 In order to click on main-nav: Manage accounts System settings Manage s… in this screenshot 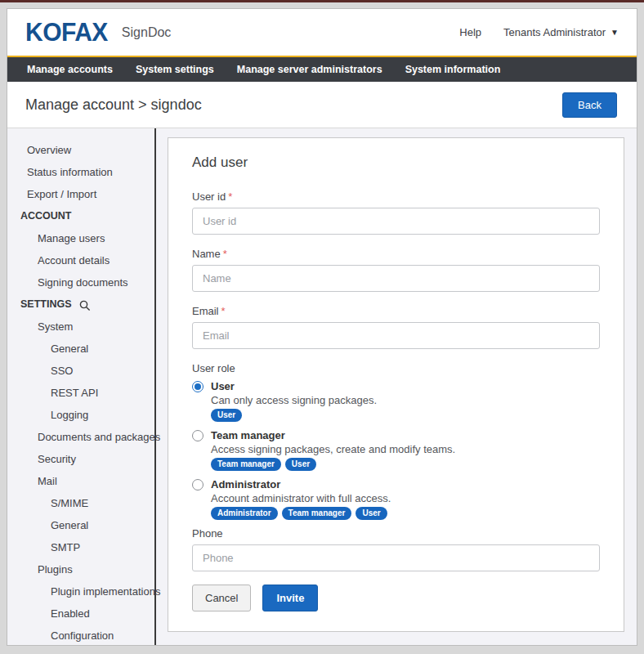, I will do `click(322, 69)`.